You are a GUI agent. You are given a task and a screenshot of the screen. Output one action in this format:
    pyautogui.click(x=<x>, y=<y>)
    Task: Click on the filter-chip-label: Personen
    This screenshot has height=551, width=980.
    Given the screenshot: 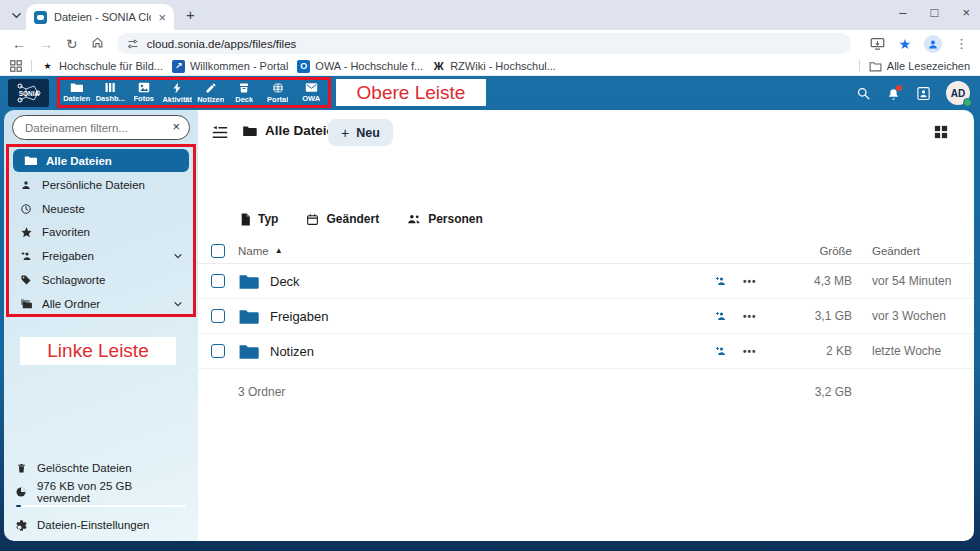 What is the action you would take?
    pyautogui.click(x=456, y=219)
    